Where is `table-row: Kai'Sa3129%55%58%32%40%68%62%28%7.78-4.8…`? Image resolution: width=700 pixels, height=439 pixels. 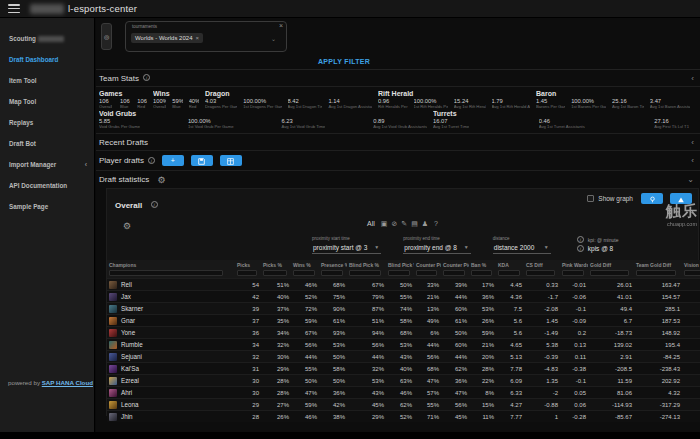
table-row: Kai'Sa3129%55%58%32%40%68%62%28%7.78-4.8… is located at coordinates (404, 369).